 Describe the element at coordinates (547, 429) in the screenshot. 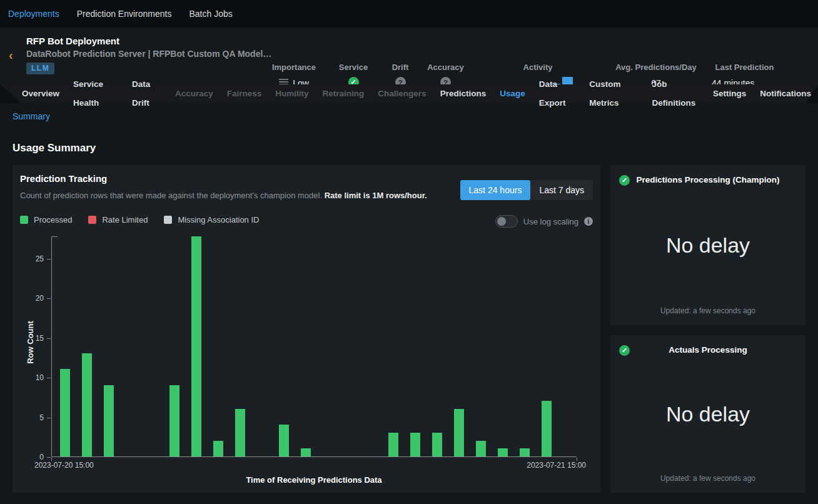

I see `chart-bar-h22` at that location.